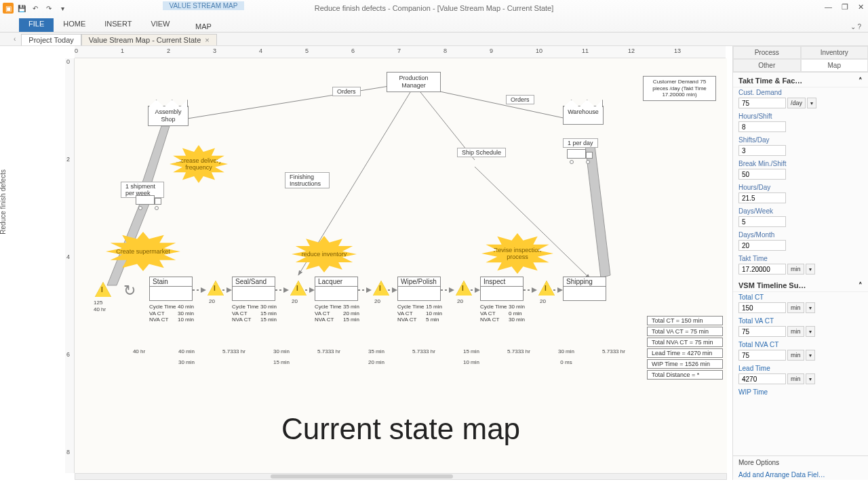 Image resolution: width=868 pixels, height=488 pixels. What do you see at coordinates (336, 289) in the screenshot?
I see `process-lacquer: Lacquer` at bounding box center [336, 289].